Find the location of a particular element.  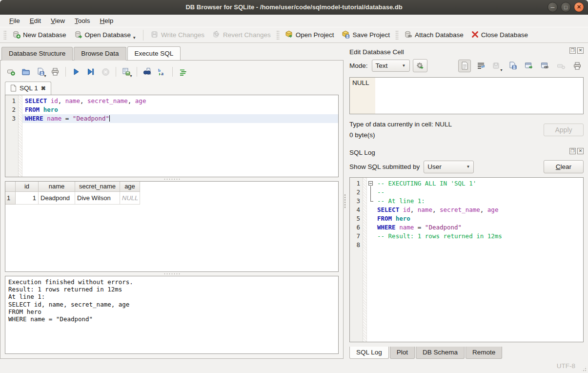

save-project-icon is located at coordinates (345, 35).